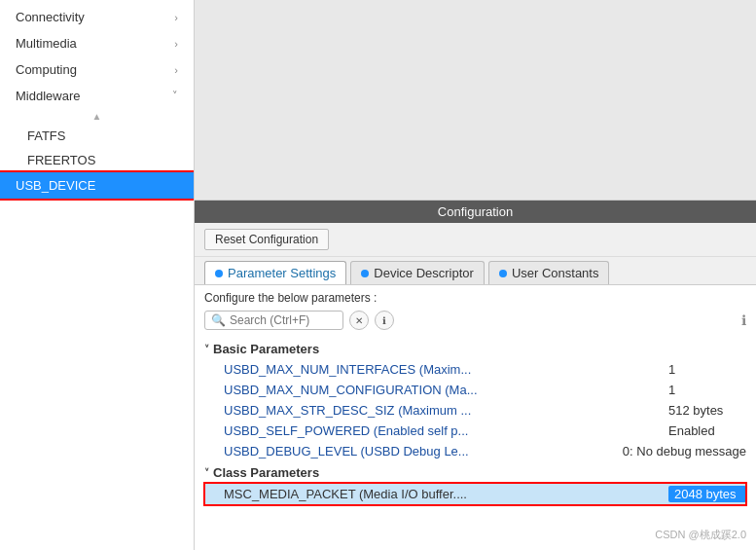  I want to click on table-row: USBD_MAX_NUM_INTERFACES (Maxim... 1, so click(475, 370).